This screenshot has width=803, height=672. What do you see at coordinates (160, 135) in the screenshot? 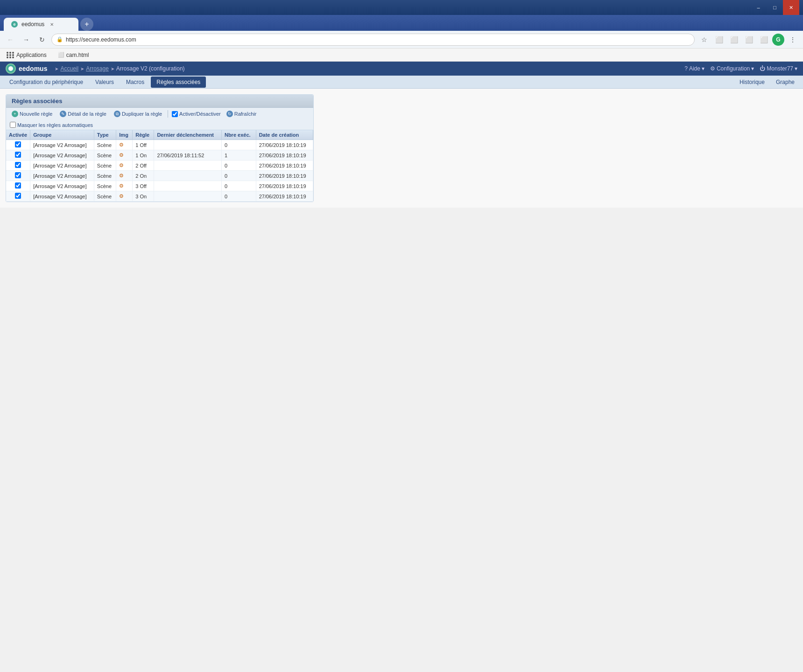
I see `table-header-row: Activée Groupe Type Img Règle Dernier dé…` at bounding box center [160, 135].